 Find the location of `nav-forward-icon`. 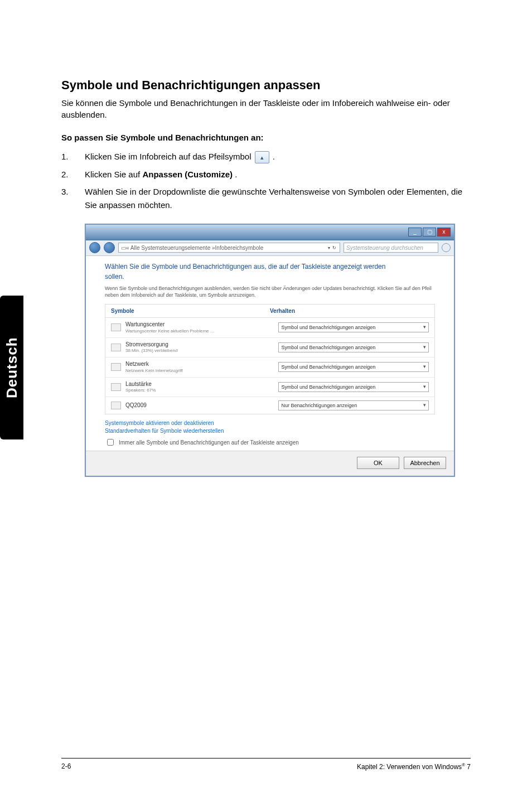

nav-forward-icon is located at coordinates (109, 248).